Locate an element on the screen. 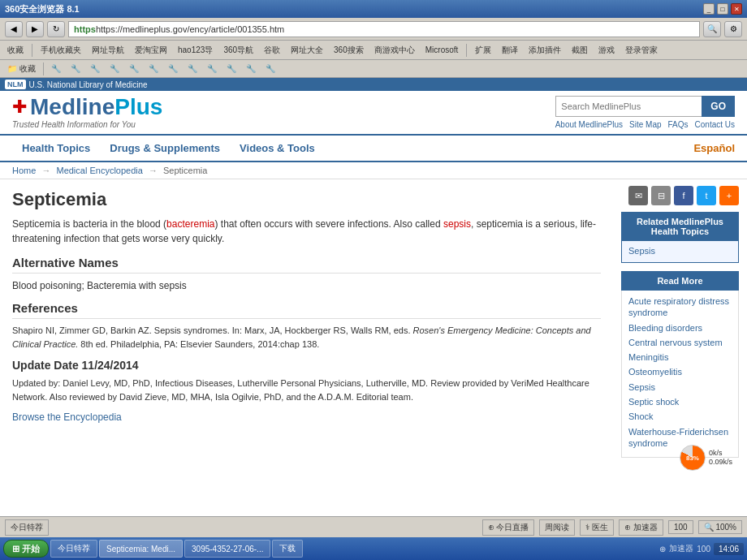 The width and height of the screenshot is (747, 560). back-button: ◀ is located at coordinates (14, 29).